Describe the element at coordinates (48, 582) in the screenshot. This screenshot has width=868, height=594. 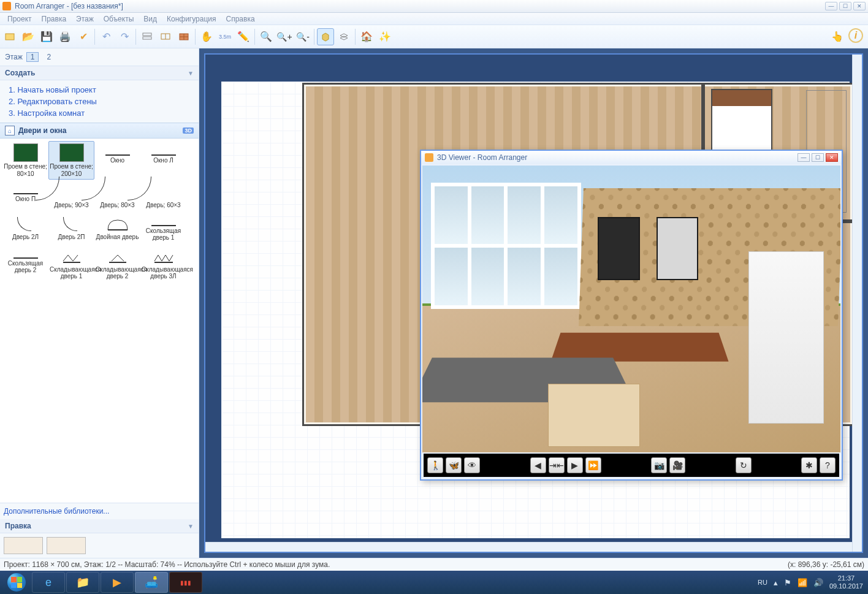
I see `taskbar-ie-icon: e` at that location.